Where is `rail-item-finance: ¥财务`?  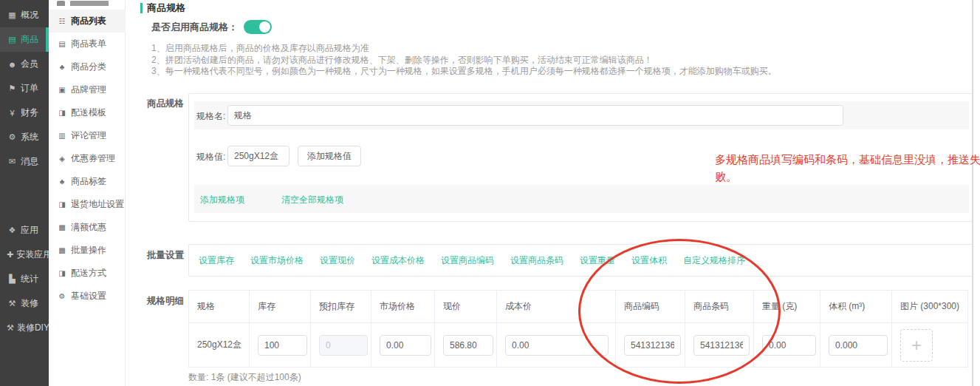 rail-item-finance: ¥财务 is located at coordinates (24, 112).